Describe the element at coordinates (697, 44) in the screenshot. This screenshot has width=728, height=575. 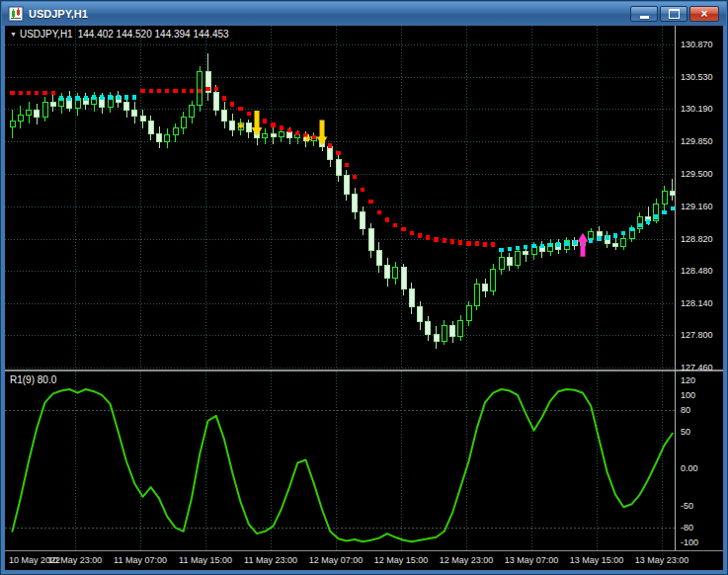
I see `price-tick-label: 130.870` at that location.